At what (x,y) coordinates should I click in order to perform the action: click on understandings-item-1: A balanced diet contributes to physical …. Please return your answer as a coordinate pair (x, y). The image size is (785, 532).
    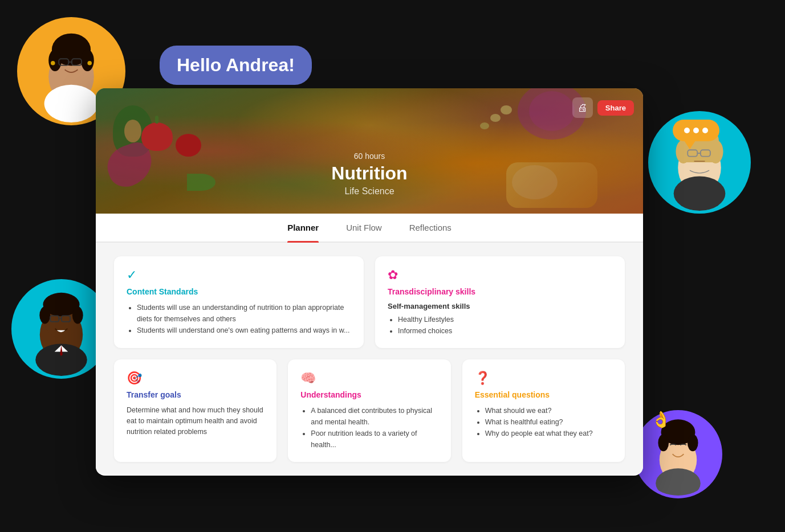
    Looking at the image, I should click on (374, 416).